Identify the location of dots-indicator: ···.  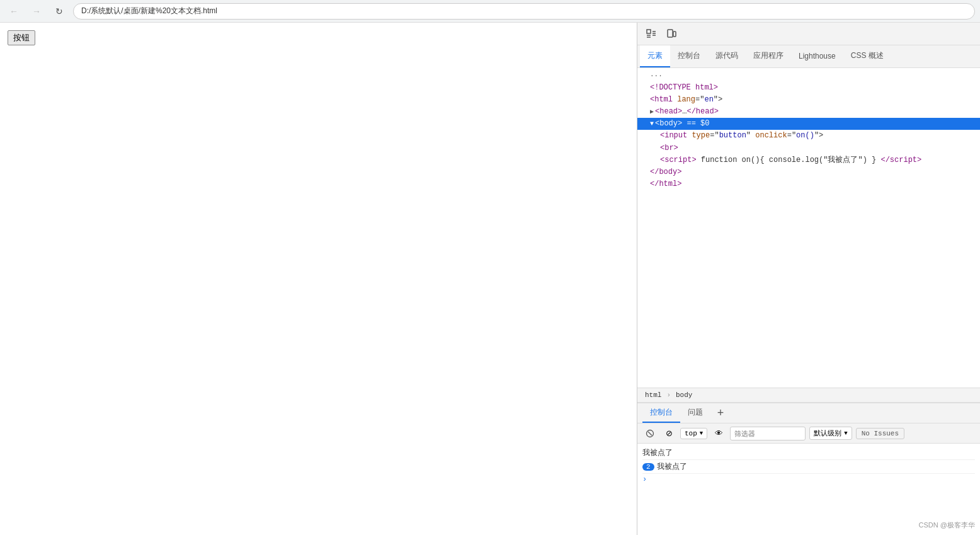
(656, 76).